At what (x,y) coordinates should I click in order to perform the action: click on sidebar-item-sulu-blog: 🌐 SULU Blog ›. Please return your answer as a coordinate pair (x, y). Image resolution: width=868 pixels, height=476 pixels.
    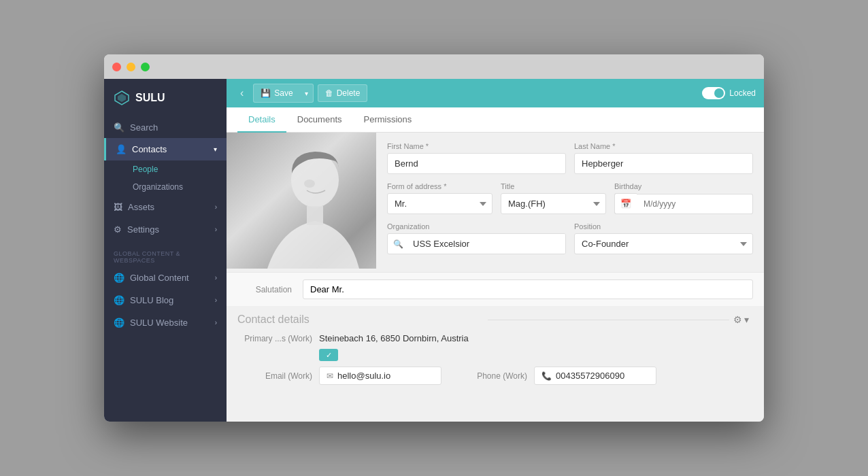
    Looking at the image, I should click on (165, 301).